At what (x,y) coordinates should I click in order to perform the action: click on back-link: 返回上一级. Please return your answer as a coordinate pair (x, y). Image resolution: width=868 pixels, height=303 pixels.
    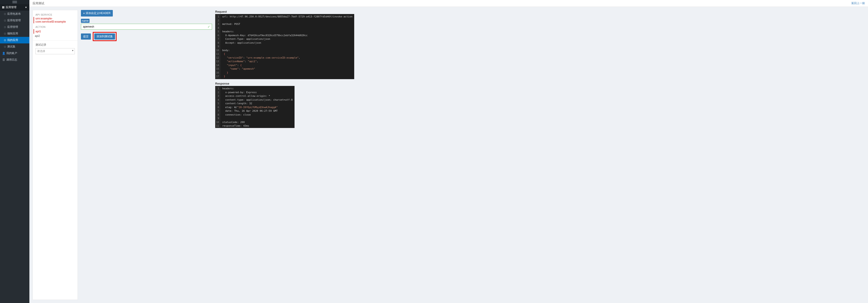
    Looking at the image, I should click on (858, 3).